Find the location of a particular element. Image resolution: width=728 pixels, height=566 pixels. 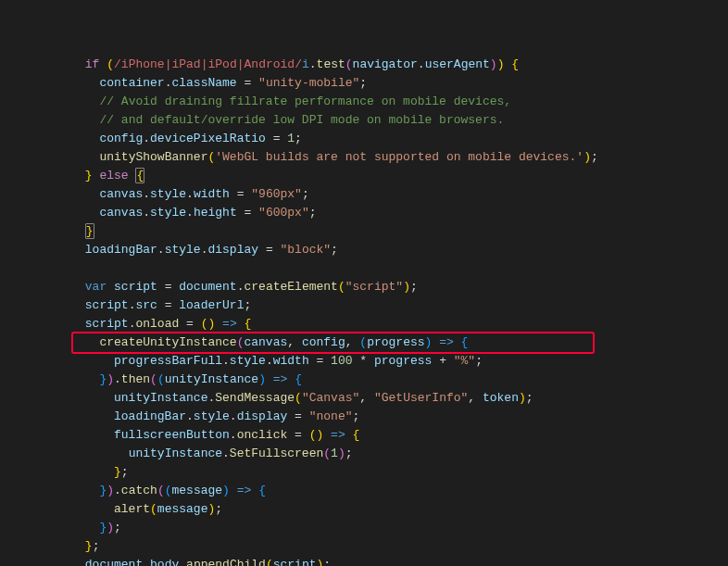

code-line: createUnityInstance(canvas, config, (pro… is located at coordinates (385, 343).